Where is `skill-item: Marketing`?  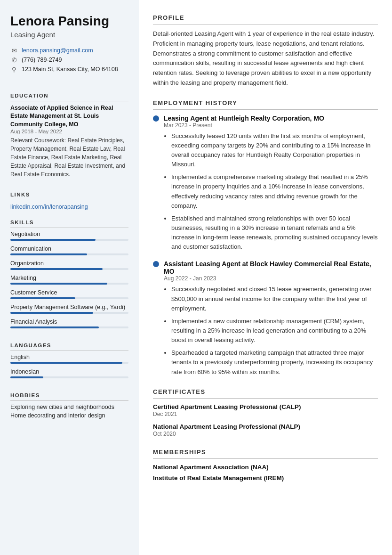
skill-item: Marketing is located at coordinates (70, 280).